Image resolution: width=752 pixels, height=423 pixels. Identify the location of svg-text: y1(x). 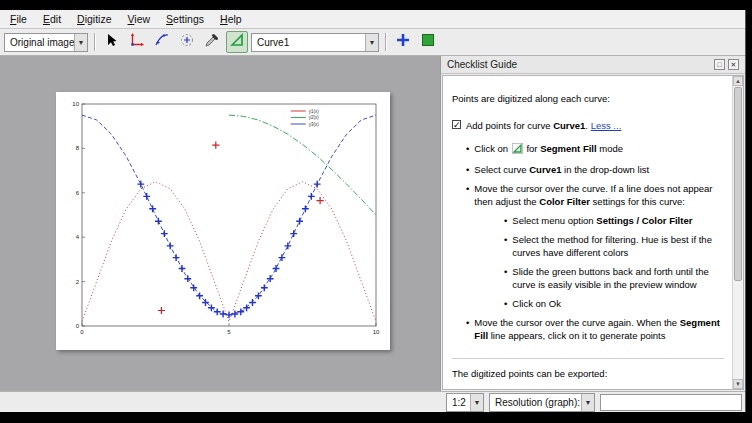
(314, 112).